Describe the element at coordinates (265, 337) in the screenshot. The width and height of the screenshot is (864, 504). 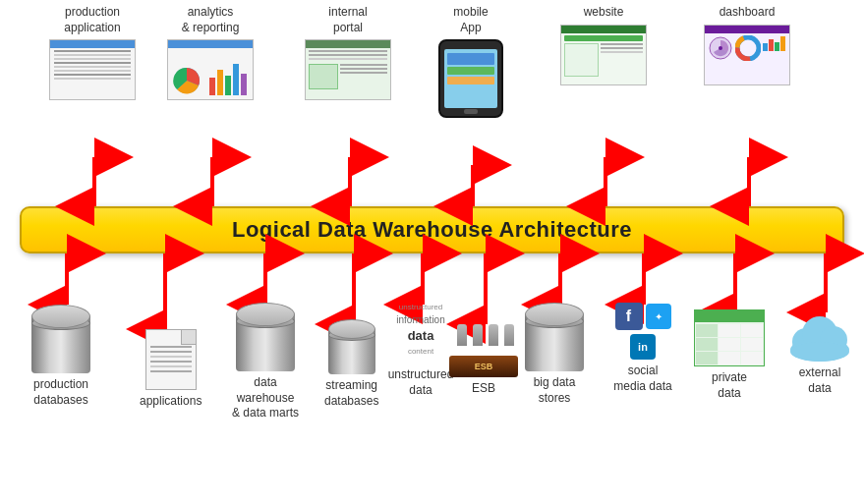
I see `db-cylinder-warehouse` at that location.